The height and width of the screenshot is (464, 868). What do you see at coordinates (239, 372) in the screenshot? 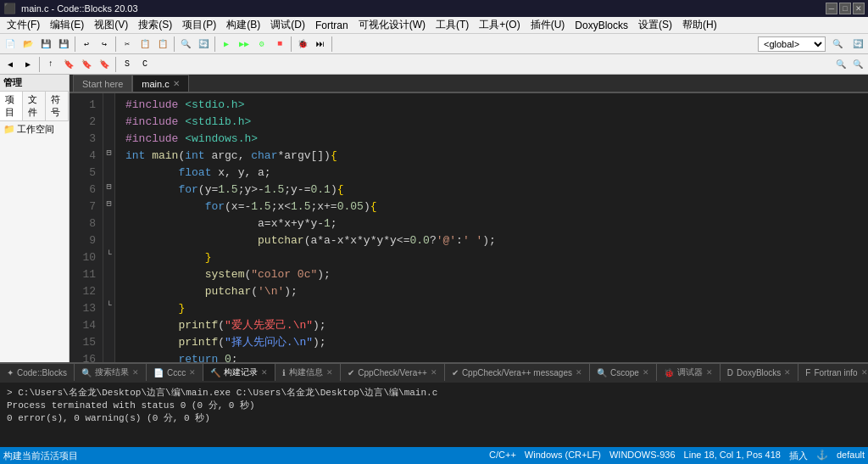
I see `bottom-tab-buildlog: 🔨 构建记录 ✕` at bounding box center [239, 372].